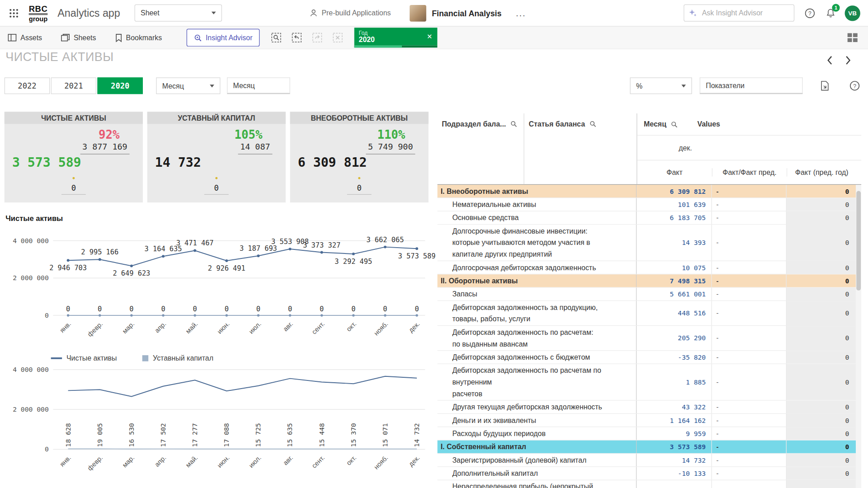 This screenshot has height=488, width=868. I want to click on year-filter-2020: 2020, so click(120, 86).